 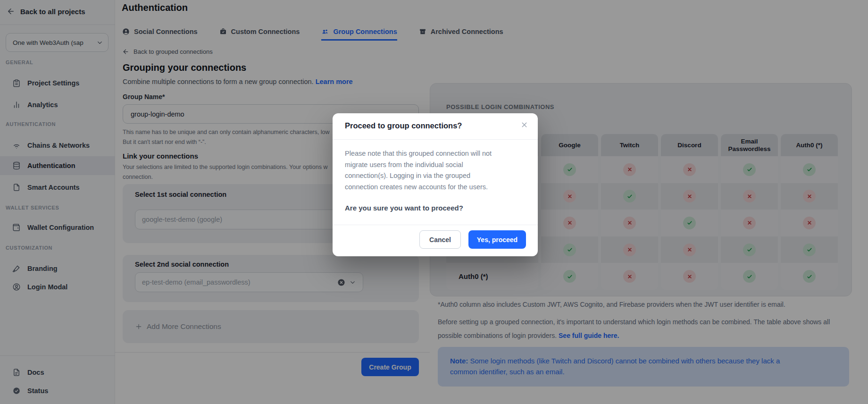 What do you see at coordinates (525, 125) in the screenshot?
I see `close-icon` at bounding box center [525, 125].